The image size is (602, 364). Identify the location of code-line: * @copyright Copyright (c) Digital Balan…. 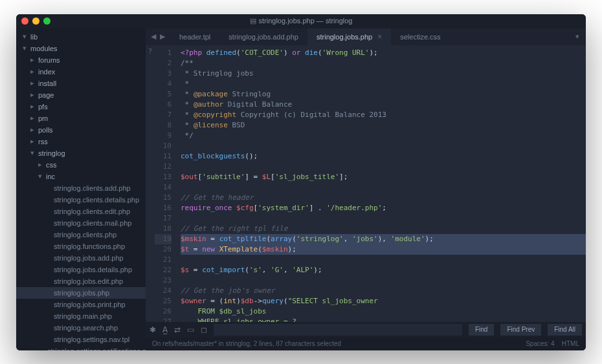
(383, 115).